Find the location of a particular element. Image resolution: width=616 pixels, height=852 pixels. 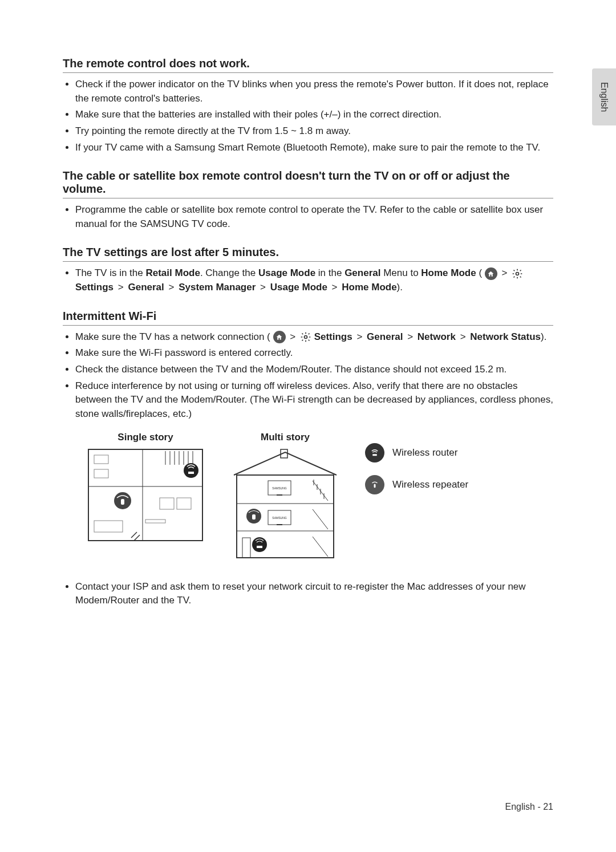

heading-wifi: Intermittent Wi-Fi is located at coordinates (308, 318).